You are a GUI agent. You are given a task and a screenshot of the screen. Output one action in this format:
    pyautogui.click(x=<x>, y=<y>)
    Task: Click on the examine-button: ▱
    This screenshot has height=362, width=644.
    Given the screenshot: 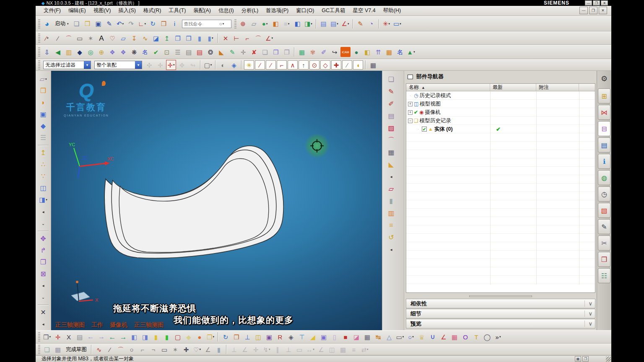 What is the action you would take?
    pyautogui.click(x=254, y=24)
    